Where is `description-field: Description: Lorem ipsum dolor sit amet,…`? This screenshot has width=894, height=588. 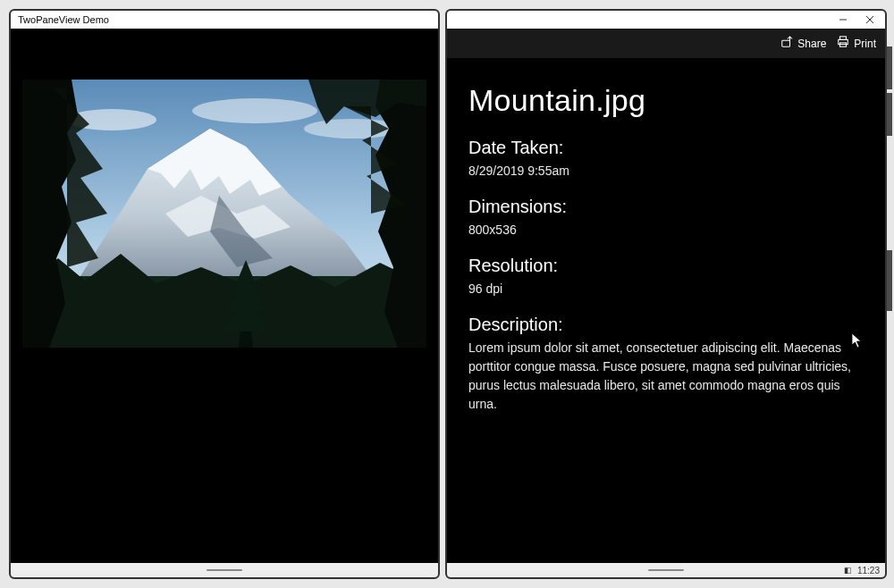
description-field: Description: Lorem ipsum dolor sit amet,… is located at coordinates (666, 365).